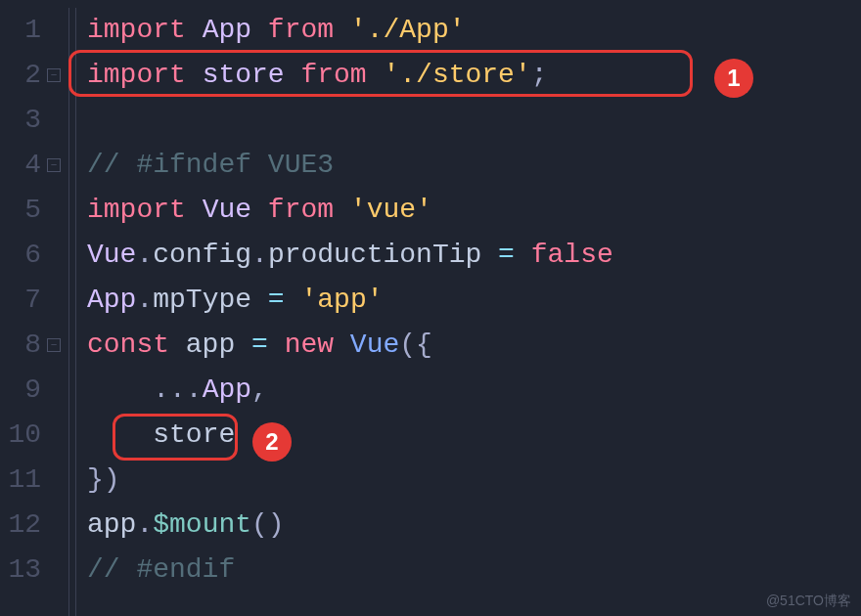 The height and width of the screenshot is (616, 861). Describe the element at coordinates (474, 345) in the screenshot. I see `code-line: const app = new Vue({` at that location.